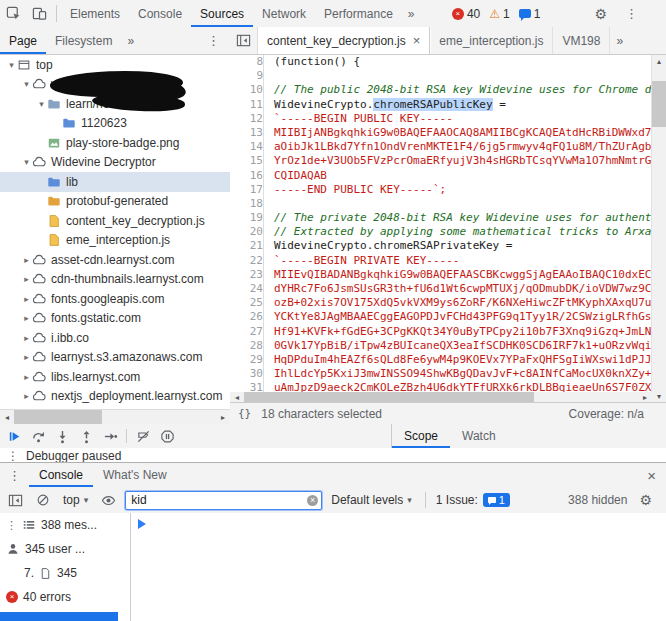 This screenshot has height=621, width=666. I want to click on step-into-button, so click(62, 436).